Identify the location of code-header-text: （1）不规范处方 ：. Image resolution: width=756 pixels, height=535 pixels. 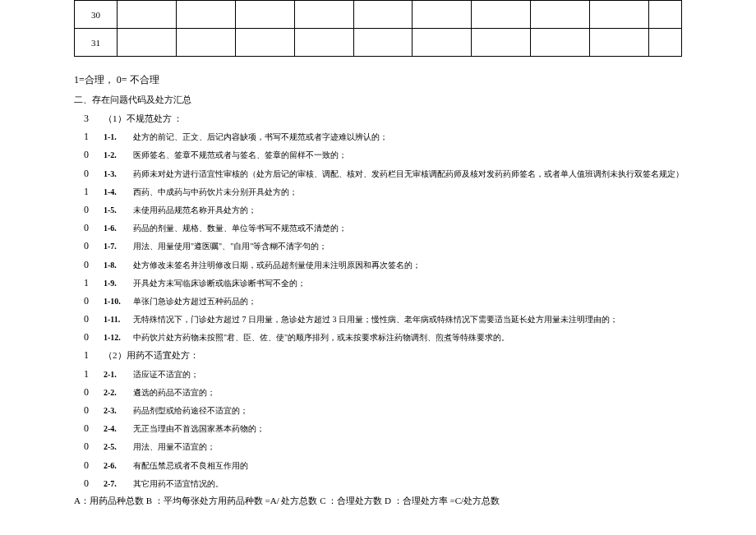
(141, 118).